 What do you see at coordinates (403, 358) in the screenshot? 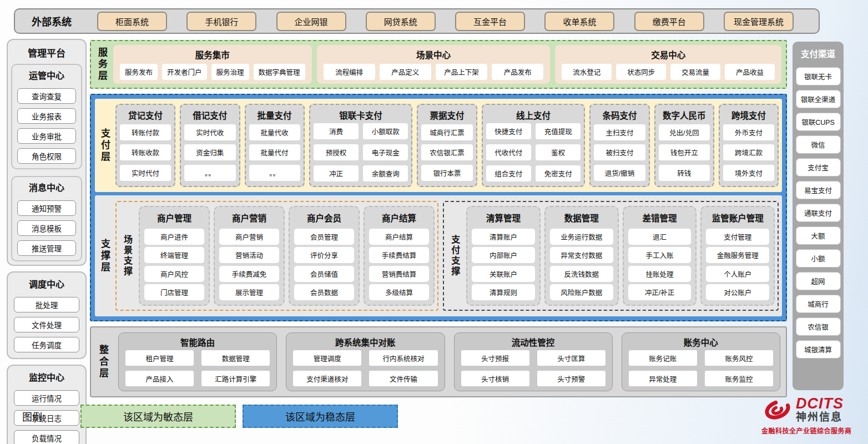
I see `integration-button: 行内系统核对` at bounding box center [403, 358].